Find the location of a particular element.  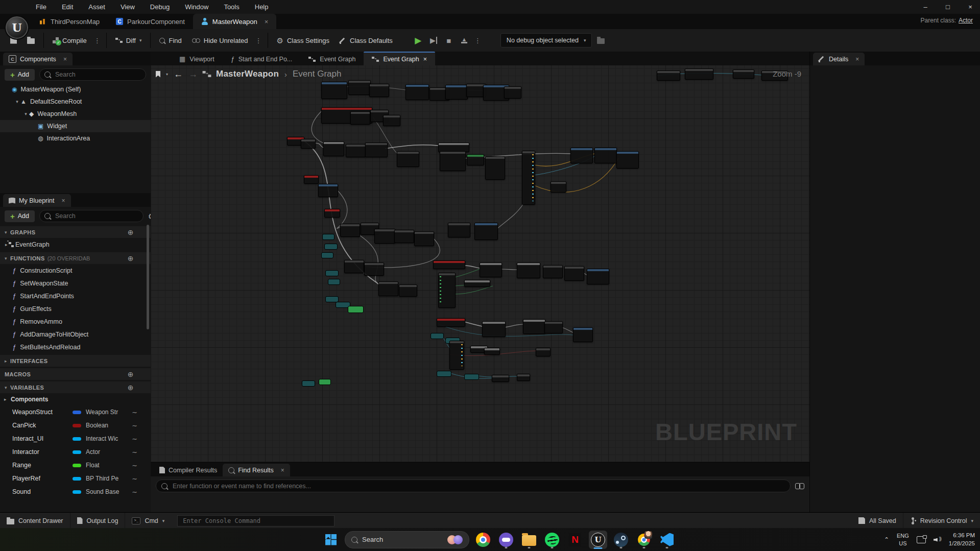

cmd-dropdown-button: >_ Cmd ▾ is located at coordinates (148, 521).